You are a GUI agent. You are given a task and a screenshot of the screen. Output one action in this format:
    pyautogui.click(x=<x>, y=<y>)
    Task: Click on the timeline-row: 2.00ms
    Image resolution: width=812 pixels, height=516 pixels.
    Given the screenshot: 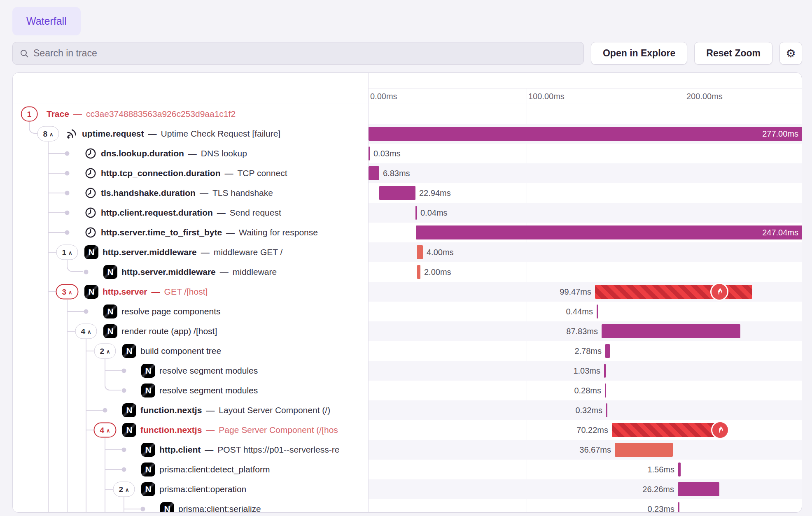 What is the action you would take?
    pyautogui.click(x=585, y=272)
    